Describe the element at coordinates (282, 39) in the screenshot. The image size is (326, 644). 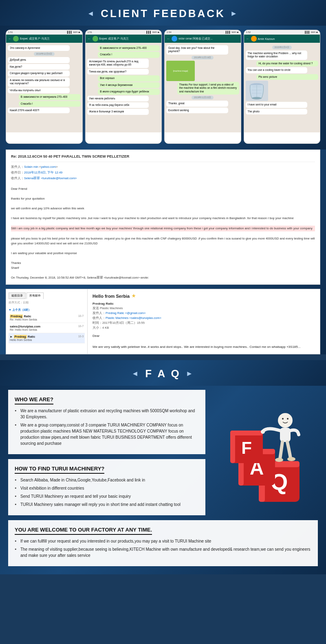
I see `chat-header-4: ← Amin Kazoun` at that location.